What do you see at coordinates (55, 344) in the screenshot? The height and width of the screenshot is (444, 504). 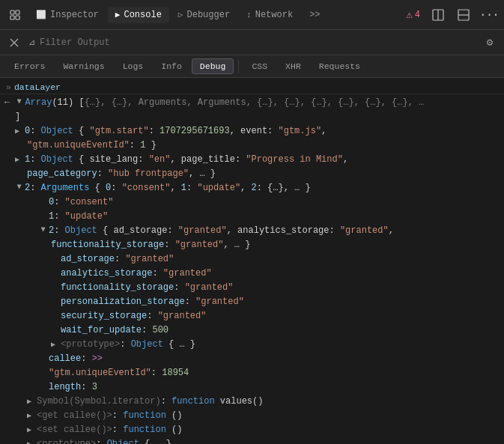 I see `expand-prototype-1-icon: ▶` at bounding box center [55, 344].